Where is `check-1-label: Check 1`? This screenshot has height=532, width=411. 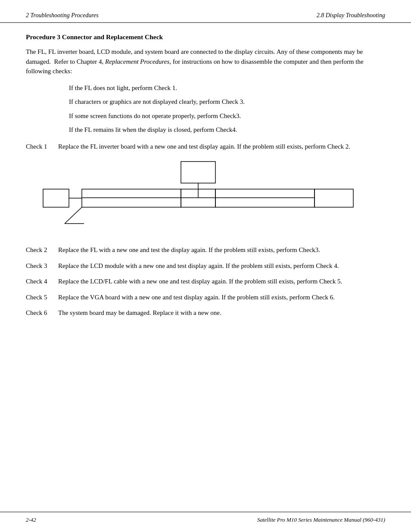
check-1-label: Check 1 is located at coordinates (42, 146).